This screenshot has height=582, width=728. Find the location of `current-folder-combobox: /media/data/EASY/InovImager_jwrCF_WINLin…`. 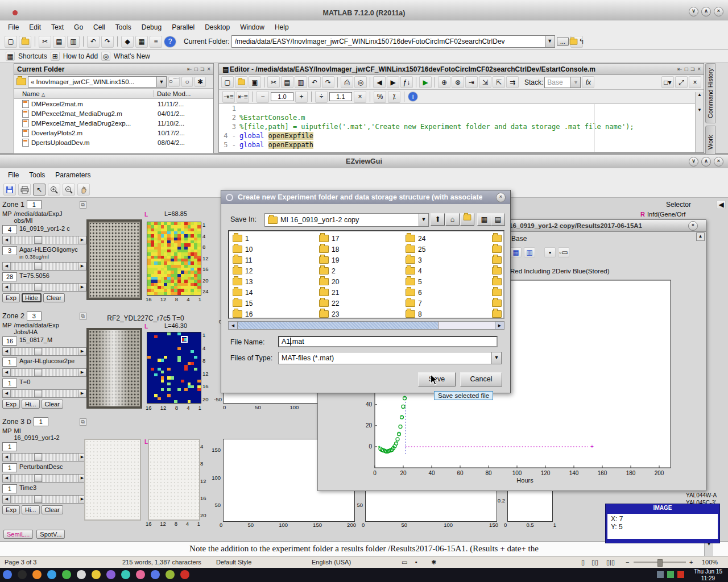

current-folder-combobox: /media/data/EASY/InovImager_jwrCF_WINLin… is located at coordinates (394, 41).